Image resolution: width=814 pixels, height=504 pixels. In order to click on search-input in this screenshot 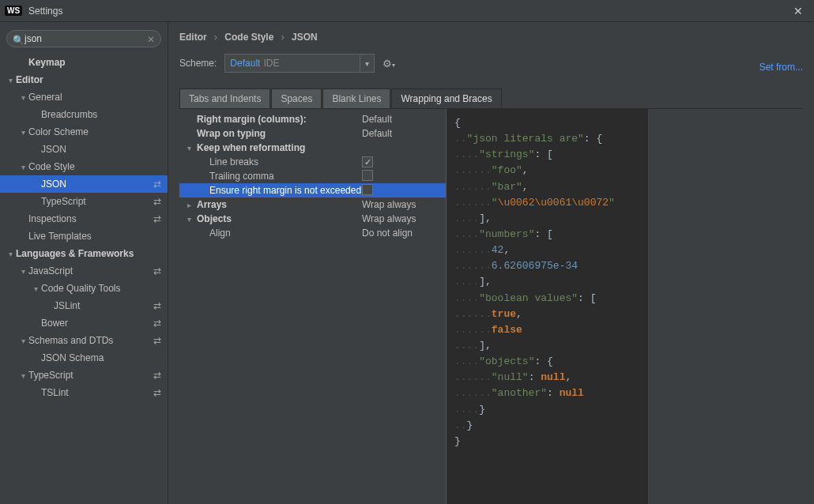, I will do `click(84, 39)`.